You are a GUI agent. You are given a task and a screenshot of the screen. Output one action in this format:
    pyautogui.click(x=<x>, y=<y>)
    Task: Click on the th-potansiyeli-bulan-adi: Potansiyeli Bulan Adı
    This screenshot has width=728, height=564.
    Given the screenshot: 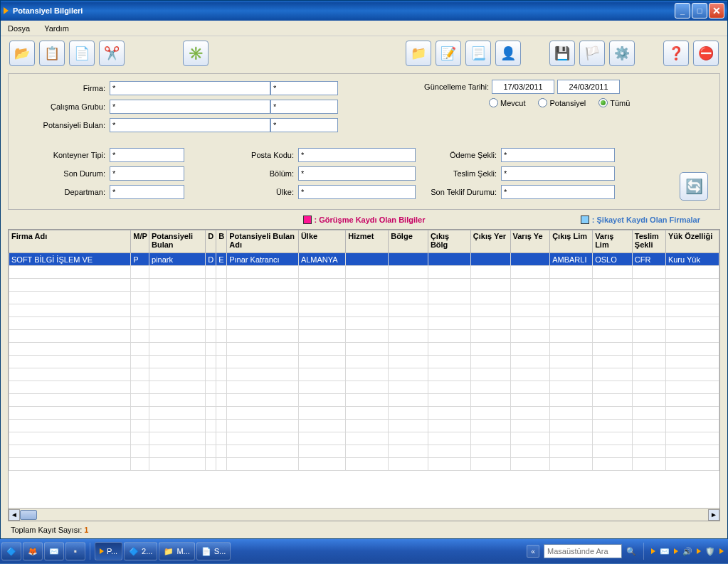 What is the action you would take?
    pyautogui.click(x=263, y=242)
    